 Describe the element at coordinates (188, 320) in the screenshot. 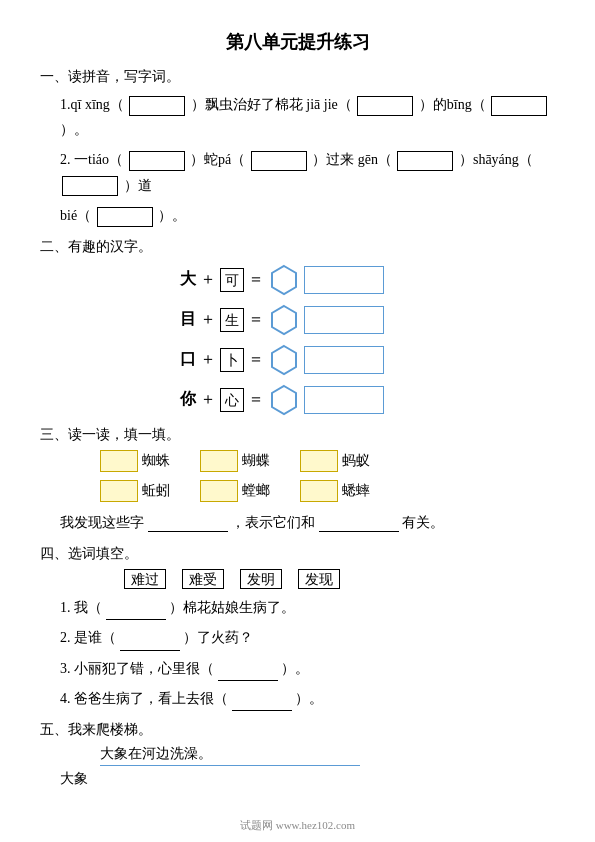

I see `hanzi-left-2: 目` at that location.